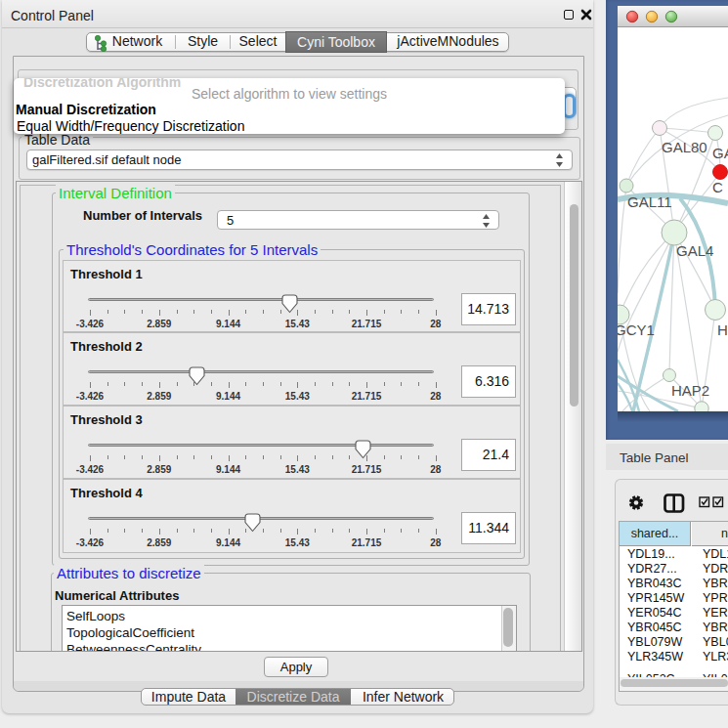 The image size is (728, 728). Describe the element at coordinates (720, 152) in the screenshot. I see `svg-text: GA` at that location.